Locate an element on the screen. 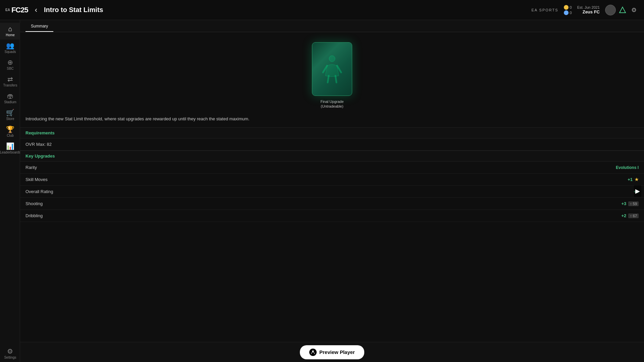 This screenshot has height=362, width=644. back-button: ‹ is located at coordinates (36, 10).